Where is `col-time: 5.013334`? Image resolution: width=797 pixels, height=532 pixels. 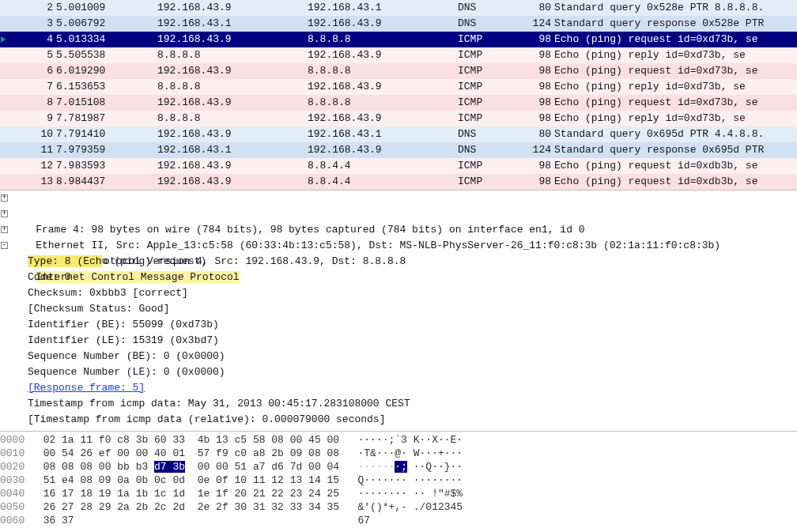
col-time: 5.013334 is located at coordinates (106, 40).